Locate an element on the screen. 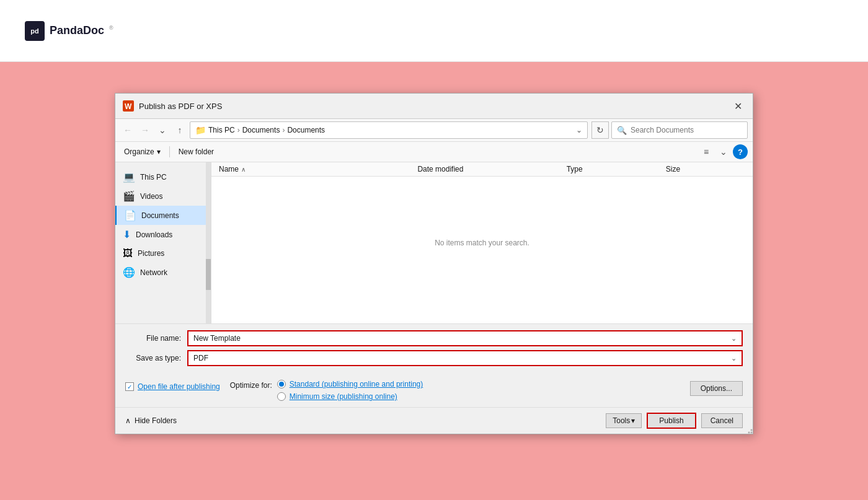 The height and width of the screenshot is (500, 868). nav-up-button: ↑ is located at coordinates (180, 130).